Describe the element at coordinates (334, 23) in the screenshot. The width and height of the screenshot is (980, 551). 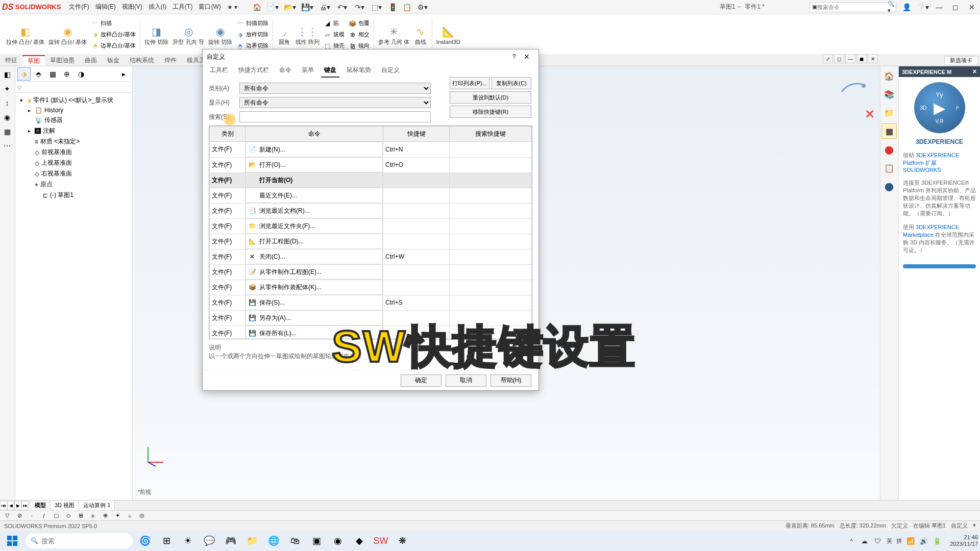
I see `ribbon-rib: ◢筋` at that location.